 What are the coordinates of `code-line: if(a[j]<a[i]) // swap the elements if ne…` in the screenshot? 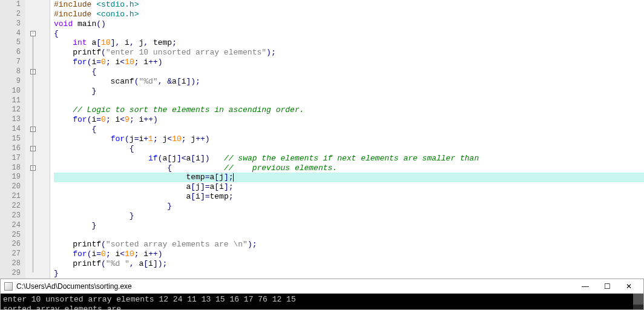 It's located at (349, 159).